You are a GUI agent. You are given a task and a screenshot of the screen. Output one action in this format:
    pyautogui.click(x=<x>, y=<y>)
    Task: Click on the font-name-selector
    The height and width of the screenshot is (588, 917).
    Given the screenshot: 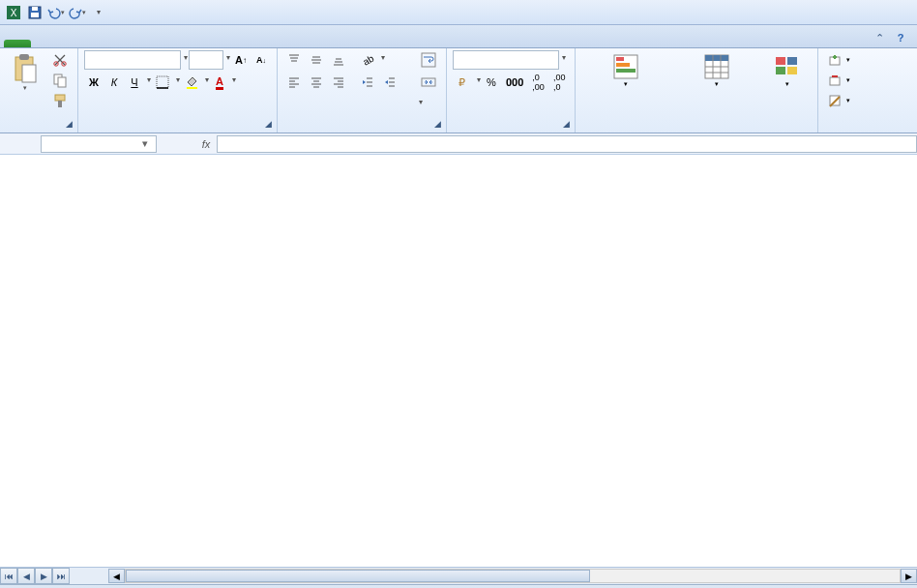 What is the action you would take?
    pyautogui.click(x=133, y=60)
    